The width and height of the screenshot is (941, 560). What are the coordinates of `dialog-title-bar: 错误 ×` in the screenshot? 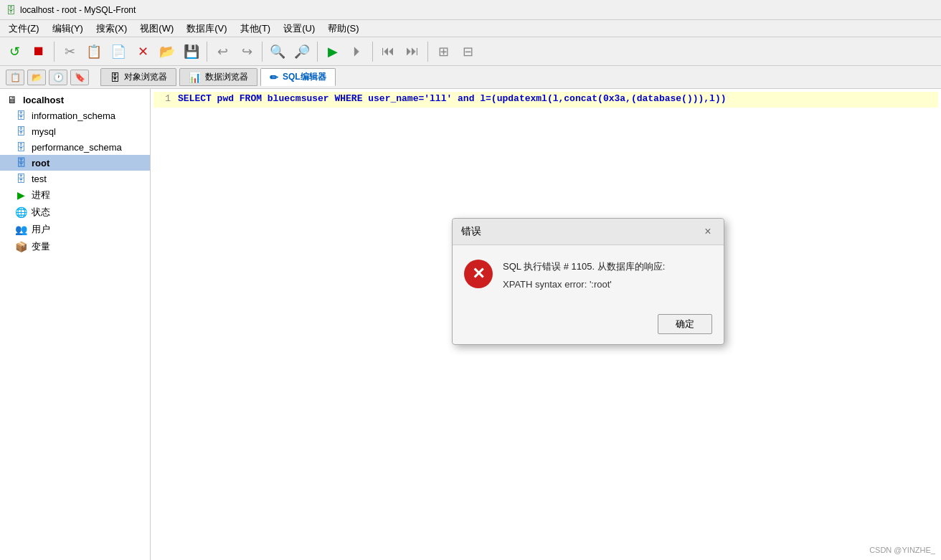 It's located at (588, 232).